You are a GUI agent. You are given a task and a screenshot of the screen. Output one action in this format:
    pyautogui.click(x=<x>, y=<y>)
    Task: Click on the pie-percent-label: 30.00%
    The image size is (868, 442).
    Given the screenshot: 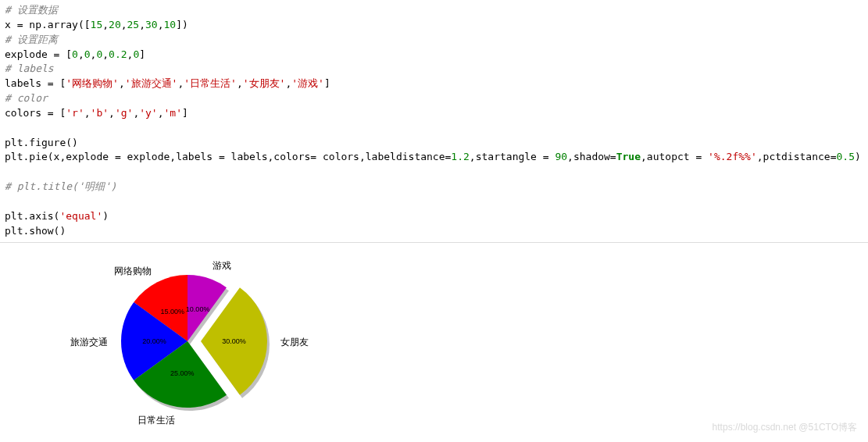 What is the action you would take?
    pyautogui.click(x=234, y=341)
    